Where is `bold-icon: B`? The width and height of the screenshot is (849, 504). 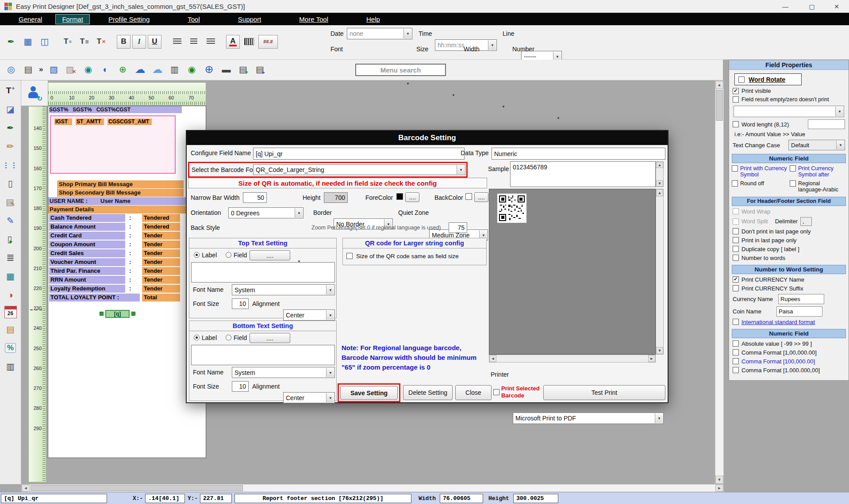 bold-icon: B is located at coordinates (124, 42).